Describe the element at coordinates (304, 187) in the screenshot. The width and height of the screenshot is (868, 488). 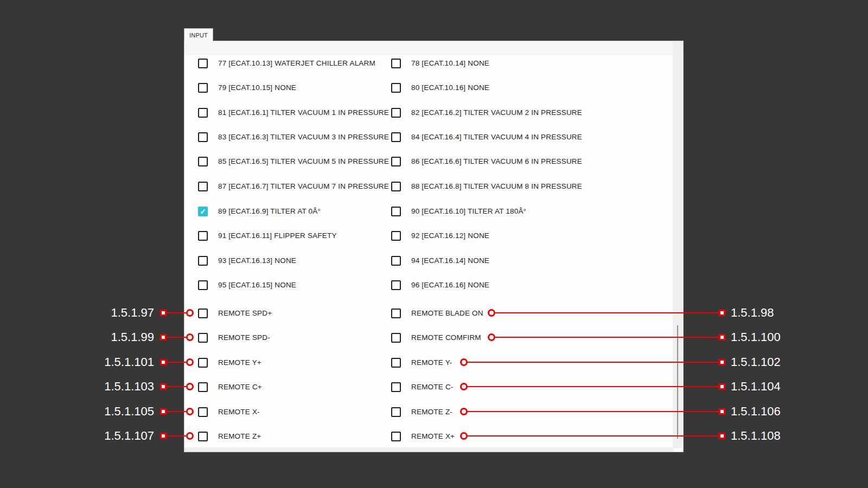
I see `checkbox-label: 87 [ECAT.16.7] TILTER VACUUM 7 IN PRESSU…` at that location.